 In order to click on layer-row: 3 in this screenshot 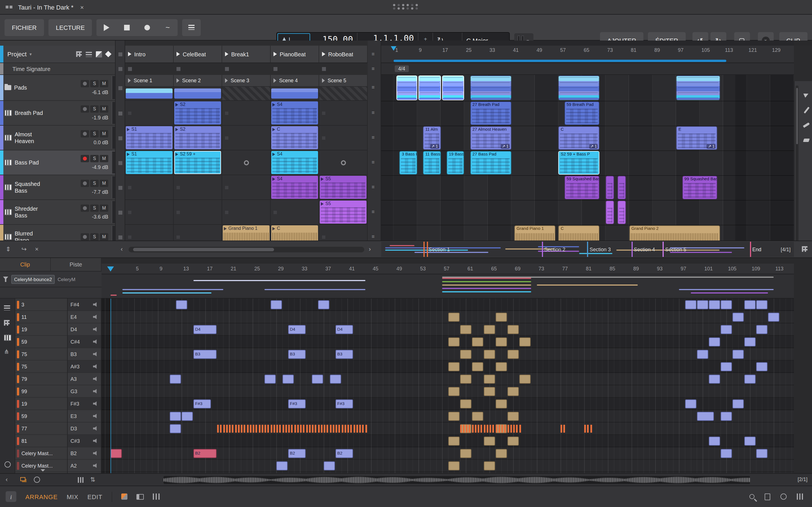, I will do `click(41, 304)`.